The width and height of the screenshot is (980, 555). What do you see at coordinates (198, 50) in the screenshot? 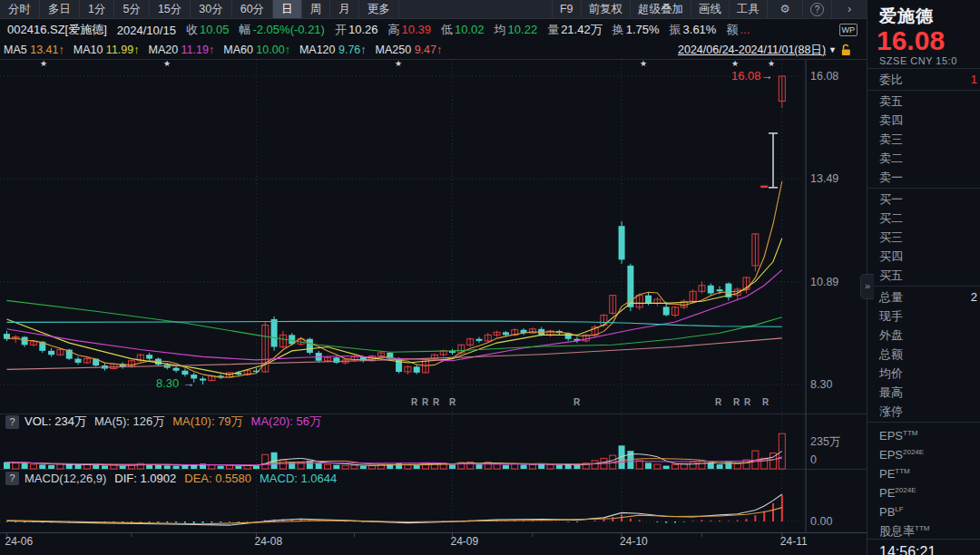
I see `ma-value: 11.19↑` at bounding box center [198, 50].